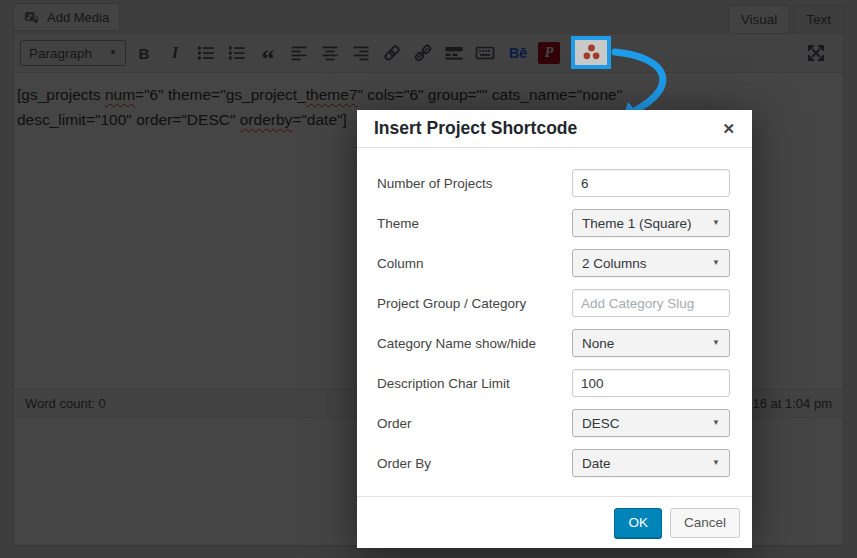 The height and width of the screenshot is (558, 857). What do you see at coordinates (554, 383) in the screenshot?
I see `field-row: Description Char Limit` at bounding box center [554, 383].